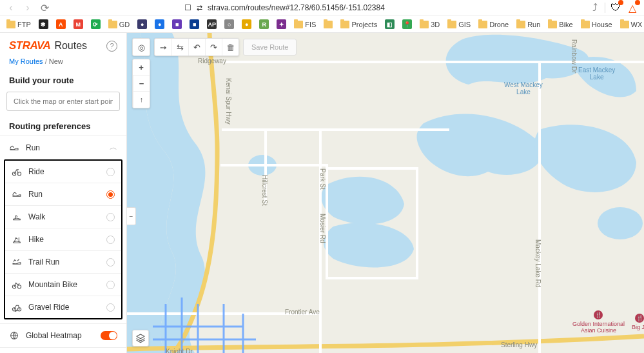  What do you see at coordinates (112, 46) in the screenshot?
I see `help-icon: ?` at bounding box center [112, 46].